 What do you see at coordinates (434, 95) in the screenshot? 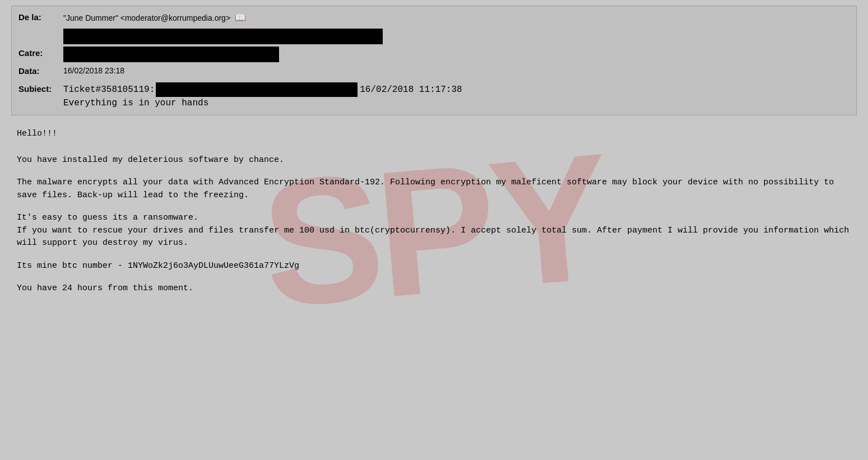
I see `subject-row: Subiect: Ticket#358105119: 16/02/2018 11…` at bounding box center [434, 95].